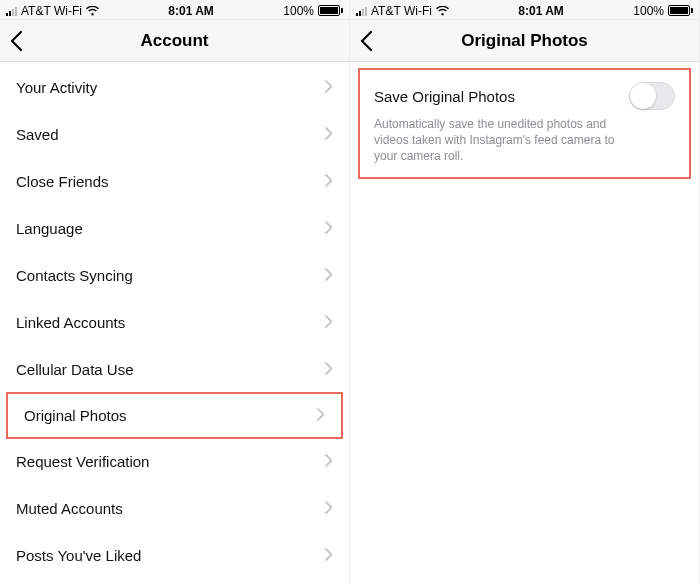 The height and width of the screenshot is (584, 700). I want to click on setting-description: Automatically save the unedited photos a…, so click(504, 140).